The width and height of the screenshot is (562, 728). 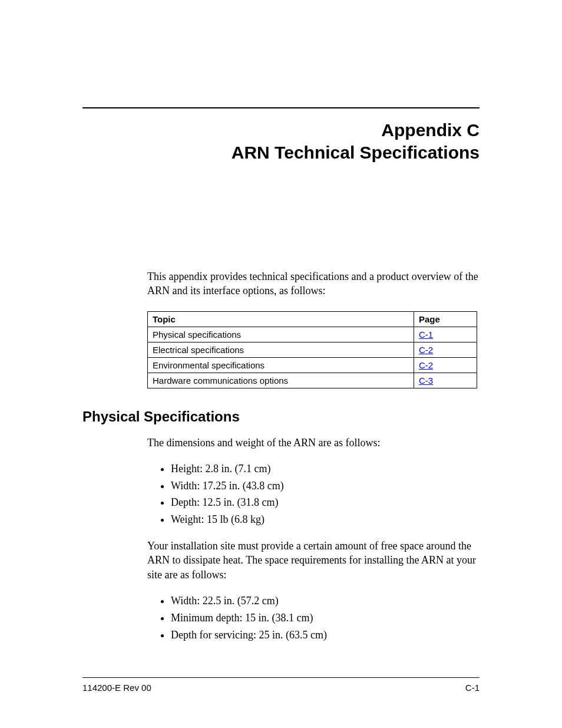 I want to click on section-heading: Physical Specifications, so click(x=281, y=417).